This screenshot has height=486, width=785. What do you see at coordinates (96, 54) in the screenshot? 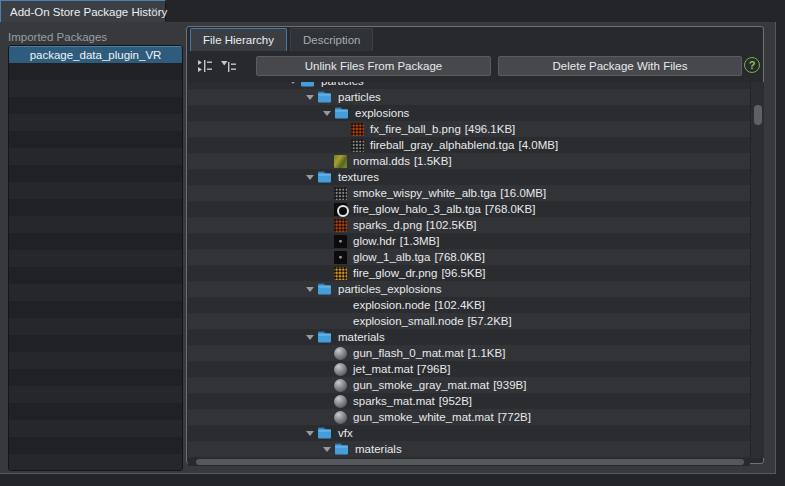
I see `package-list-item: package_data_plugin_VR` at bounding box center [96, 54].